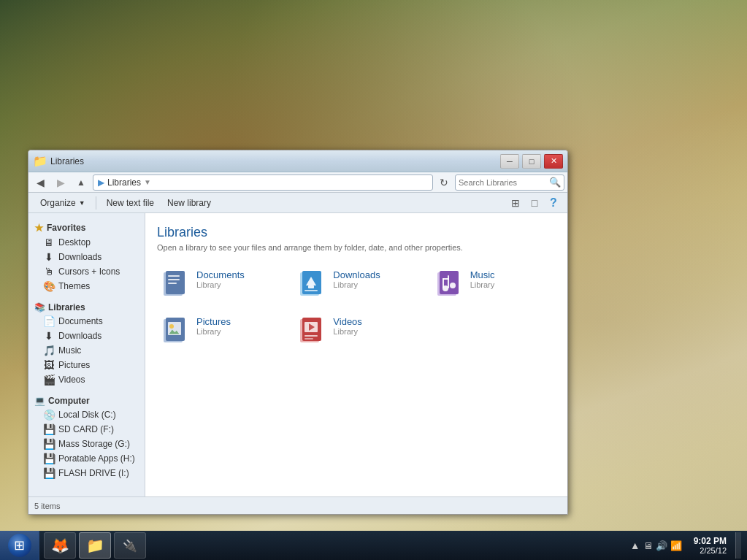  I want to click on favorites-section: ★ Favorites, so click(86, 227).